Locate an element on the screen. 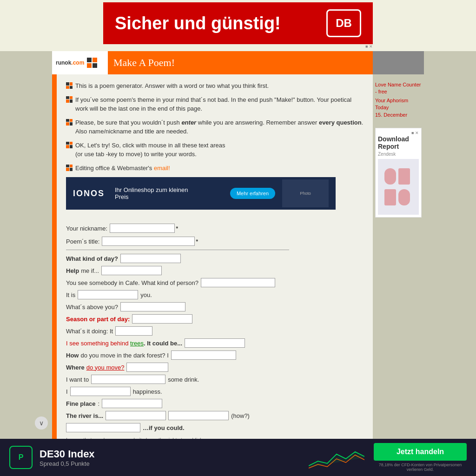 The image size is (476, 476). right-ad-visual is located at coordinates (398, 187).